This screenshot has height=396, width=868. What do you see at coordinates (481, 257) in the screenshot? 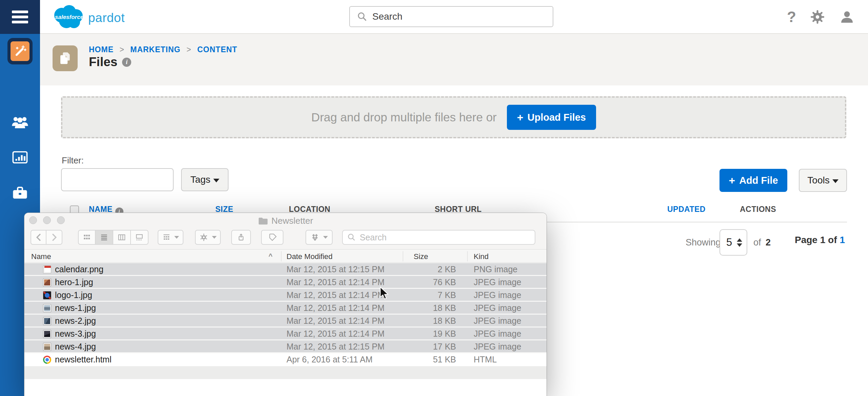
I see `finder-column-kind: Kind` at bounding box center [481, 257].